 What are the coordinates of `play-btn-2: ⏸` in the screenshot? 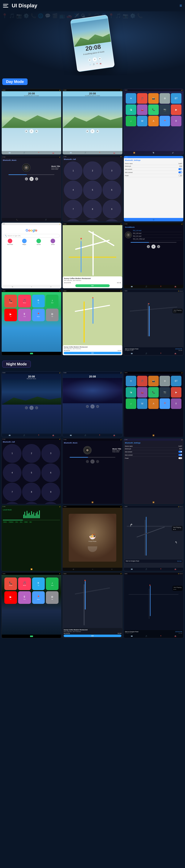 It's located at (92, 131).